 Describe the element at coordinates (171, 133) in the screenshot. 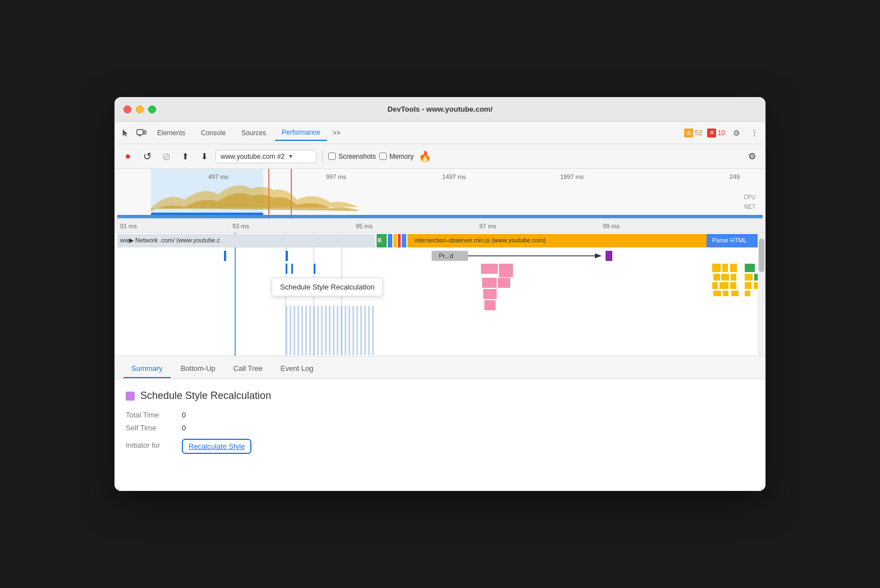

I see `tab-elements: Elements` at that location.